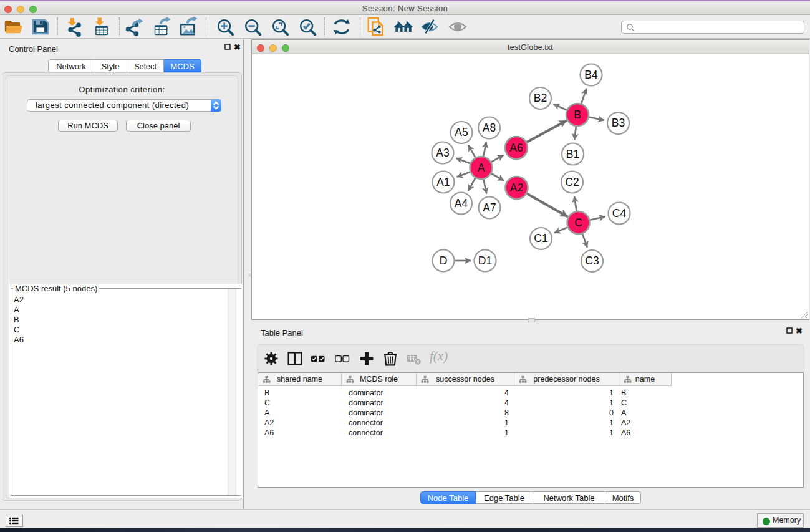 The height and width of the screenshot is (532, 810). Describe the element at coordinates (485, 261) in the screenshot. I see `svg-text: D1` at that location.